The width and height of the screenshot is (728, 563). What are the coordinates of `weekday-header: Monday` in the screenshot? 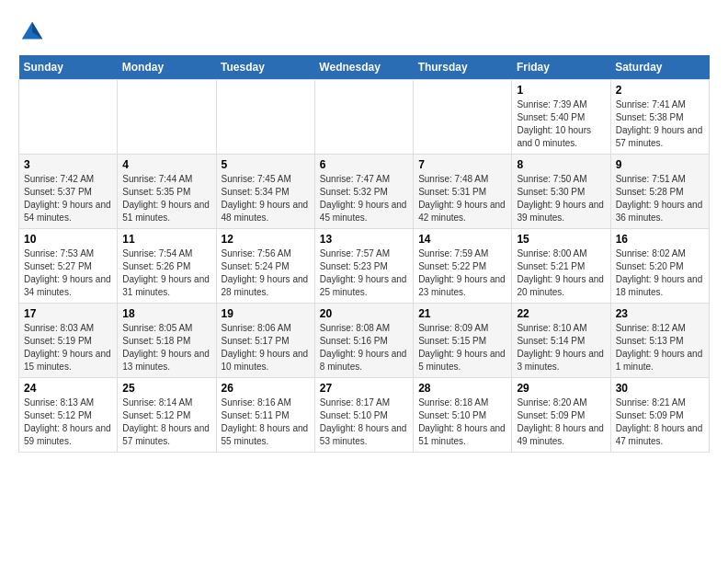 It's located at (167, 68).